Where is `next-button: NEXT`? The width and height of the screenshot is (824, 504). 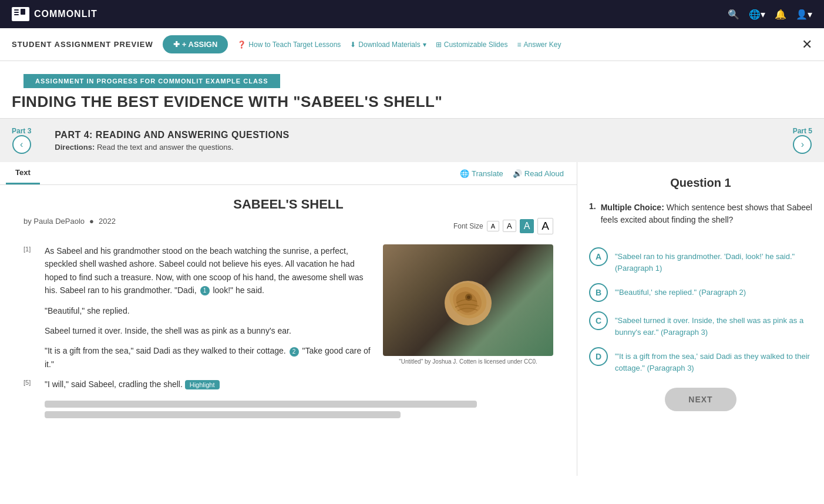
next-button: NEXT is located at coordinates (700, 399).